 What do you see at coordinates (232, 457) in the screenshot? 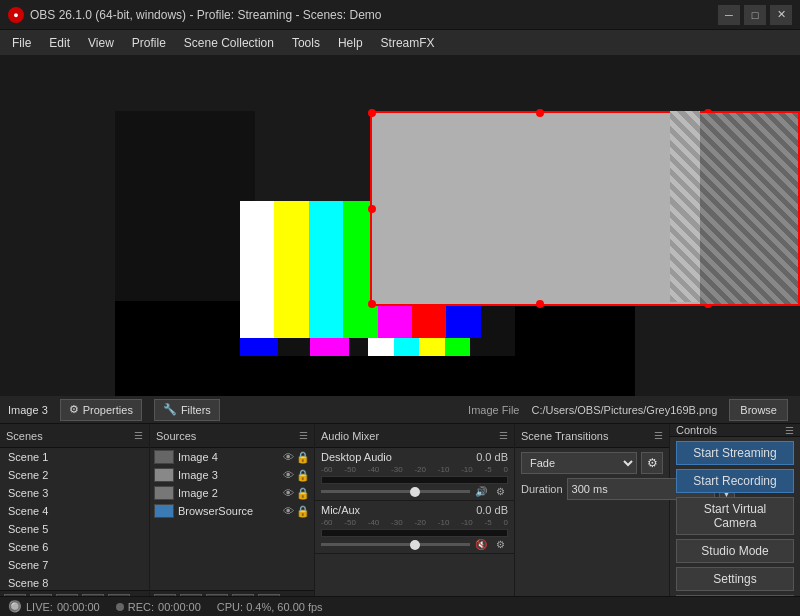
I see `source-item-1: Image 4 👁 🔒` at bounding box center [232, 457].